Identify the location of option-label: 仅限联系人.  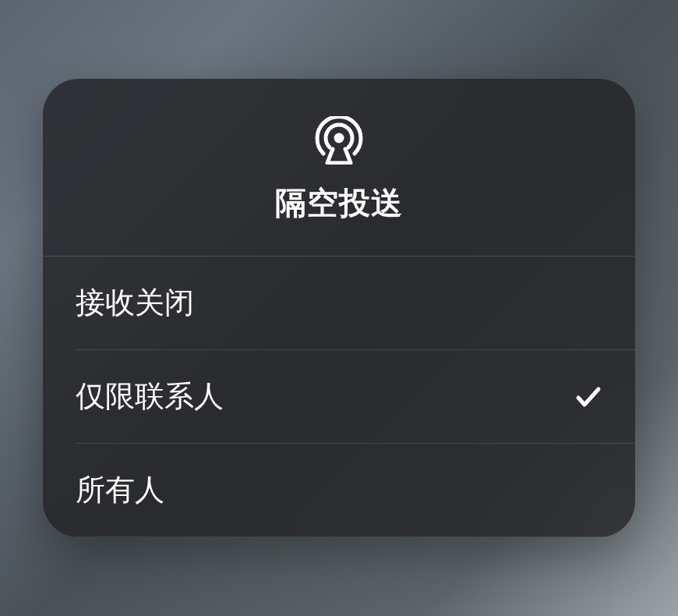
(150, 396).